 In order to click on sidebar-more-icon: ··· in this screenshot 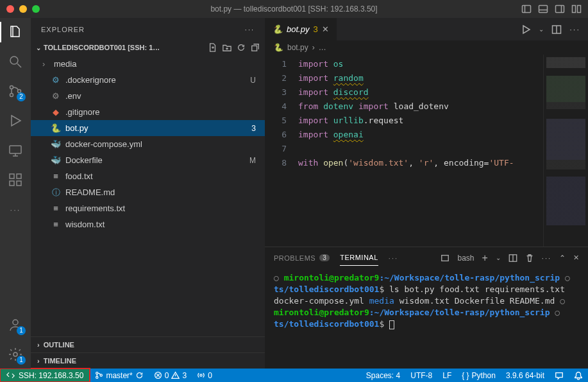, I will do `click(250, 30)`.